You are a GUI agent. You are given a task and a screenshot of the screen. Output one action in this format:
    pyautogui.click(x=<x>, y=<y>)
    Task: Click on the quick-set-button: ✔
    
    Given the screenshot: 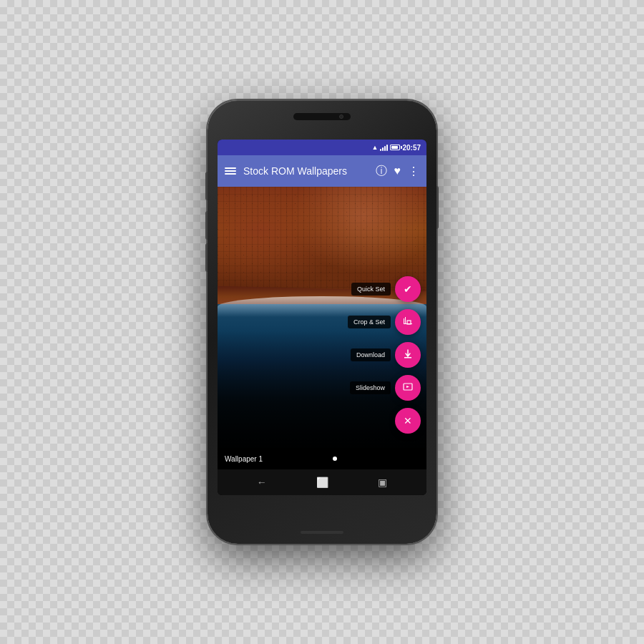 What is the action you would take?
    pyautogui.click(x=408, y=289)
    